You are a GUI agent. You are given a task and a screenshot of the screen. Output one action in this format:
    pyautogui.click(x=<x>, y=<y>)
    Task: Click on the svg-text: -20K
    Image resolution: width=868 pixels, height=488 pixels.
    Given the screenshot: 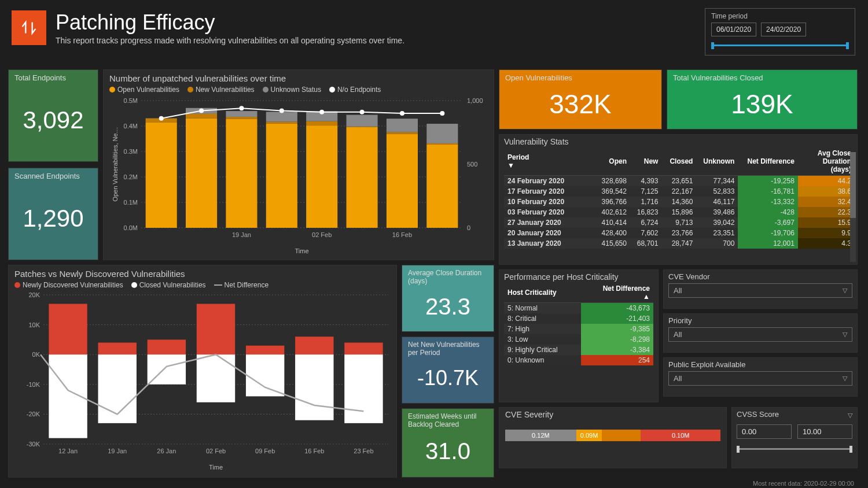 What is the action you would take?
    pyautogui.click(x=34, y=414)
    